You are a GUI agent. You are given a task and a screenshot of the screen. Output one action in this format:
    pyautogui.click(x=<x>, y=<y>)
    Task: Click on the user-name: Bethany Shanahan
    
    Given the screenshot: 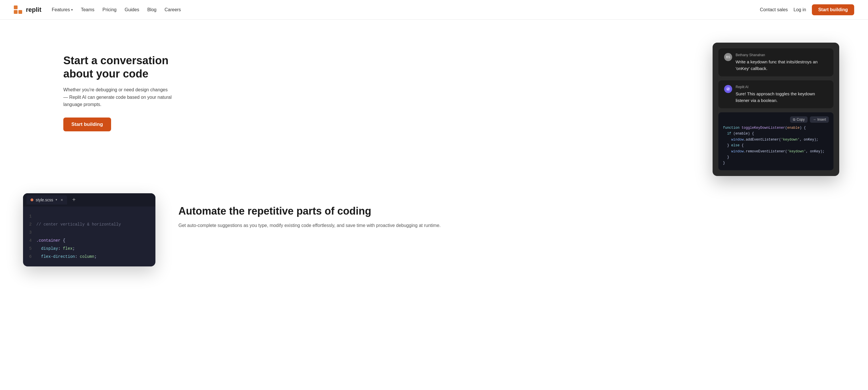 What is the action you would take?
    pyautogui.click(x=782, y=55)
    